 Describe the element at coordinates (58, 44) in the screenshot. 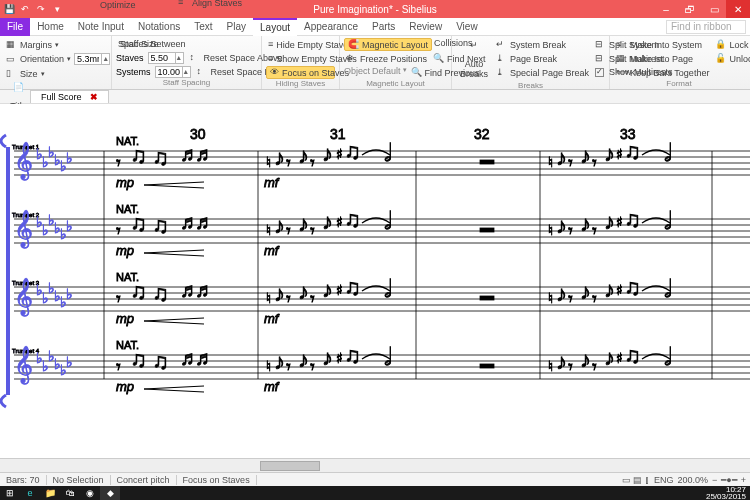

I see `margins-button: ▦Margins▾` at that location.